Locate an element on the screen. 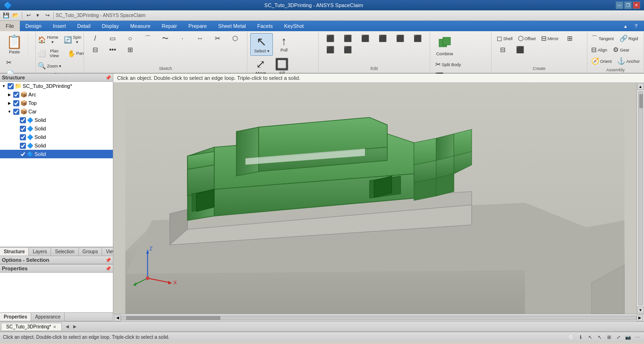 The height and width of the screenshot is (344, 644). menu-keyshot: KeyShot is located at coordinates (294, 26).